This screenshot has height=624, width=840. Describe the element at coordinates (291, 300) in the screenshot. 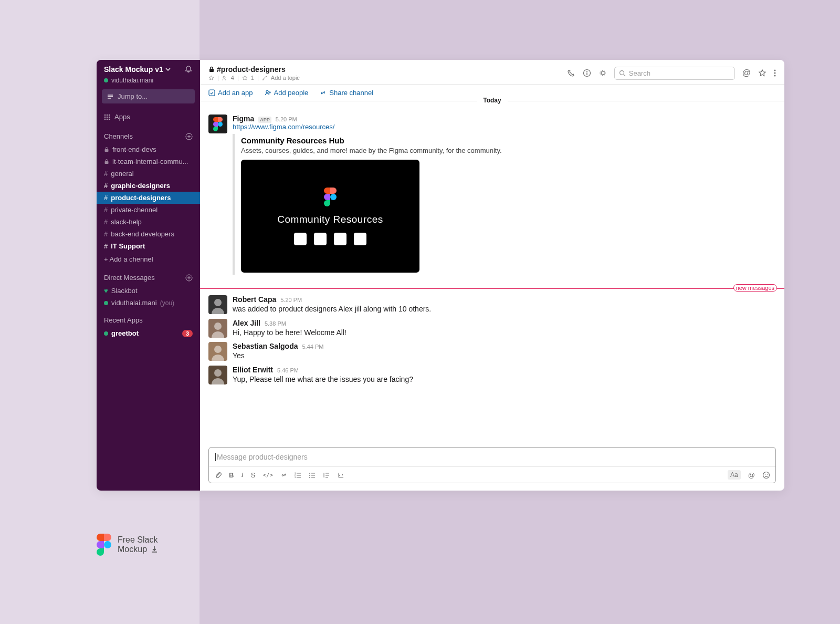

I see `message-time: 5.20 PM` at that location.